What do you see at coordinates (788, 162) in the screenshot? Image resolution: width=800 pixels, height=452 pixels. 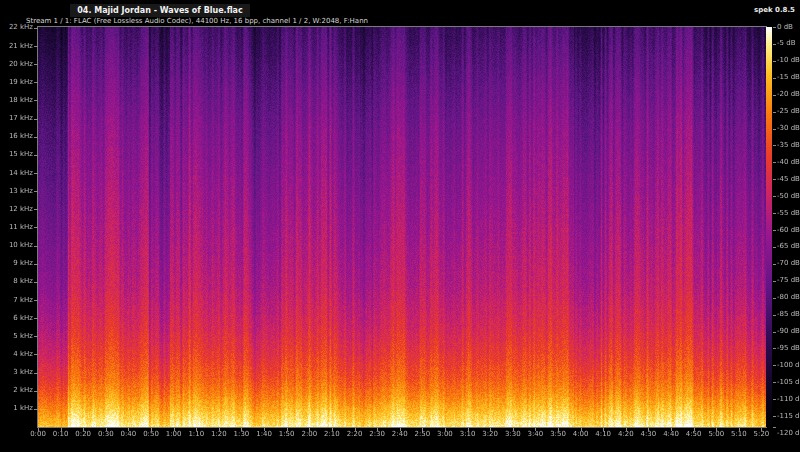 I see `db-tick-label: -40 dB` at bounding box center [788, 162].